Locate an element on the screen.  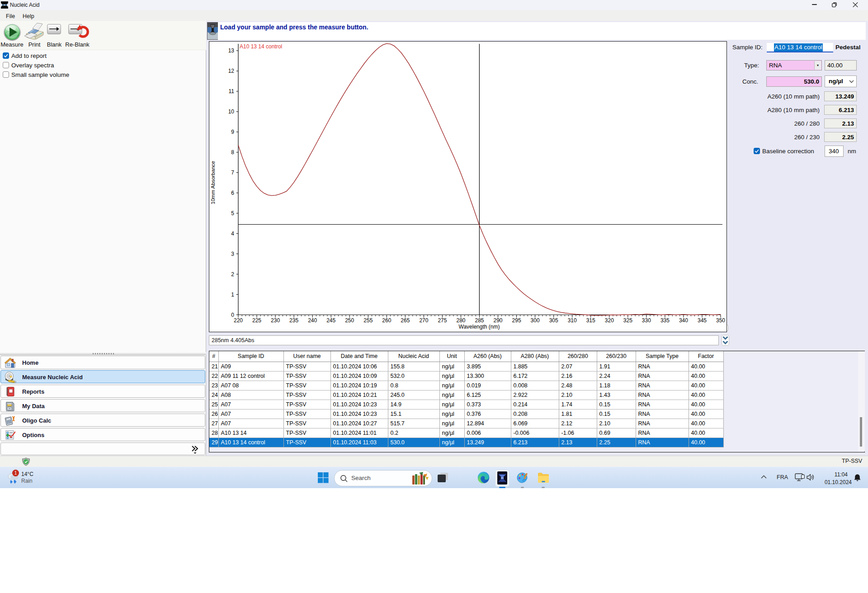
svg-text: 1 is located at coordinates (232, 295).